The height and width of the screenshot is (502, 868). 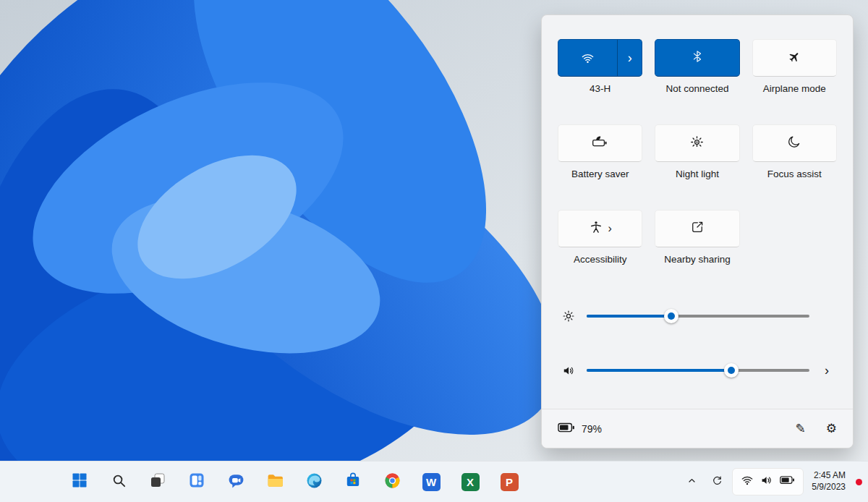 What do you see at coordinates (236, 482) in the screenshot?
I see `chat-button` at bounding box center [236, 482].